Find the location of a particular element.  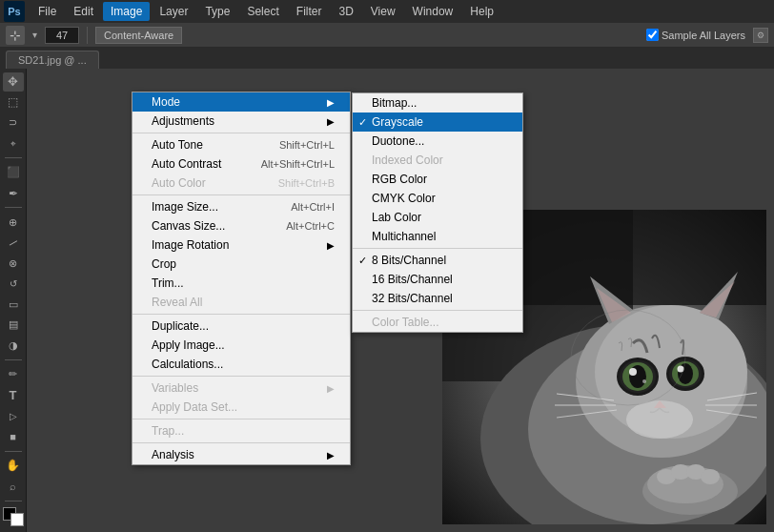

menu-type: Type is located at coordinates (217, 11).